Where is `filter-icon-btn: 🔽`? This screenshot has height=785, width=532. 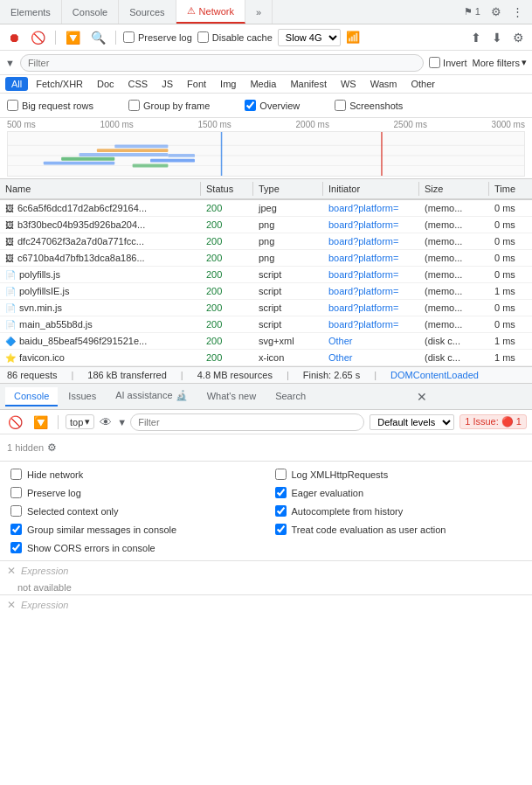
filter-icon-btn: 🔽 is located at coordinates (73, 38).